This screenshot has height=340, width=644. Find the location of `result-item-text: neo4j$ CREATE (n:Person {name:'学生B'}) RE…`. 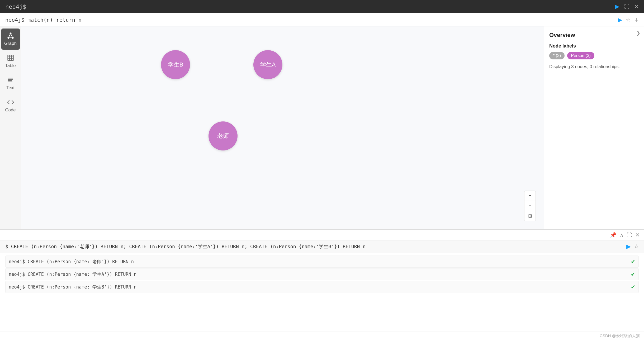

result-item-text: neo4j$ CREATE (n:Person {name:'学生B'}) RE… is located at coordinates (73, 287).